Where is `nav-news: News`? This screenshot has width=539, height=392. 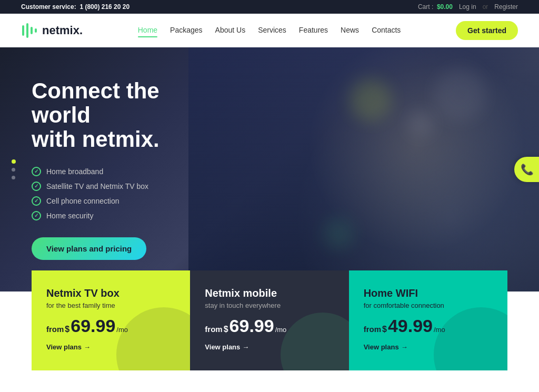 nav-news: News is located at coordinates (350, 31).